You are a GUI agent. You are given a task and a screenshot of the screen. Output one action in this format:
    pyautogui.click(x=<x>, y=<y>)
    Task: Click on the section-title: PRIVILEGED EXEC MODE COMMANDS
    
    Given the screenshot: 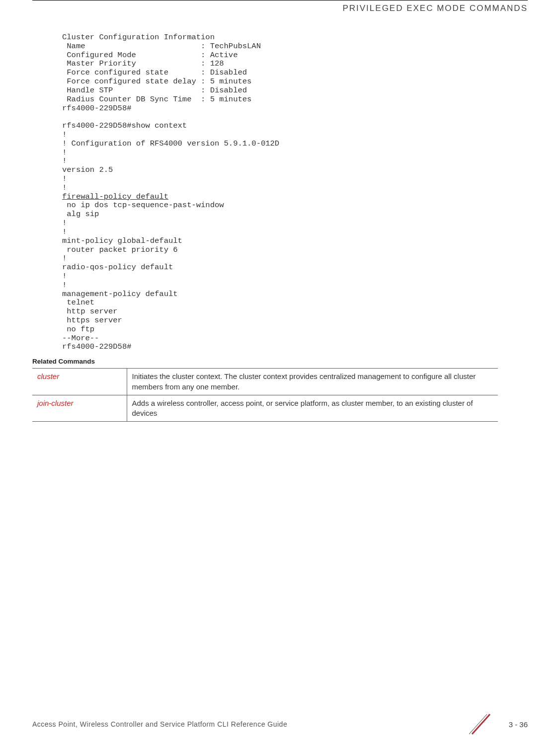 What is the action you would take?
    pyautogui.click(x=435, y=8)
    